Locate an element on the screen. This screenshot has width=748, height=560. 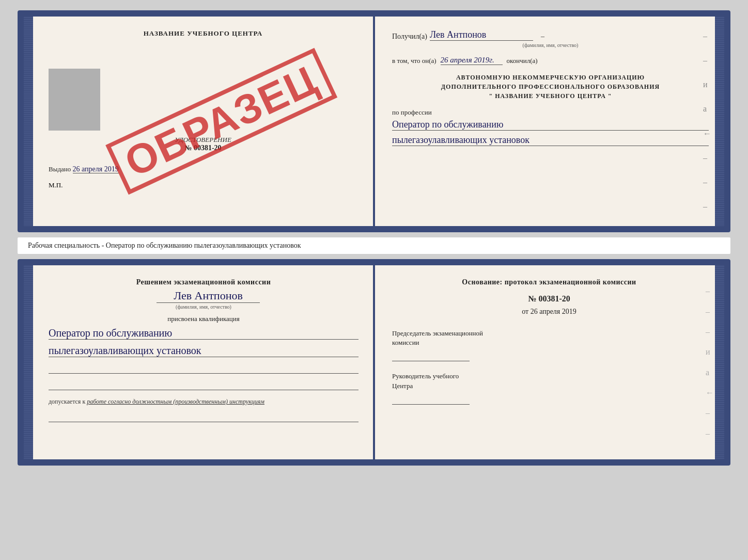
osnovanie-text: Основание: протокол экзаменационной коми… is located at coordinates (549, 282).